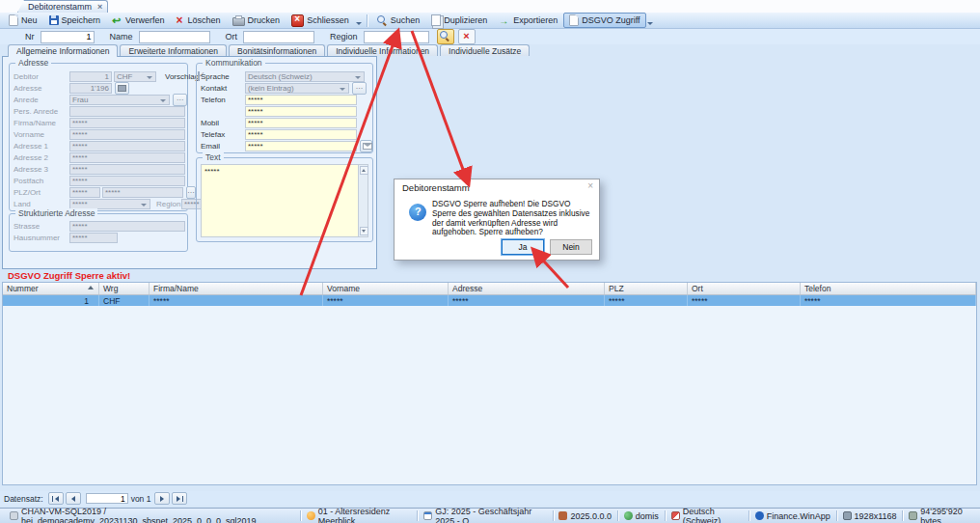 The image size is (980, 523). Describe the element at coordinates (445, 36) in the screenshot. I see `search-icon` at that location.